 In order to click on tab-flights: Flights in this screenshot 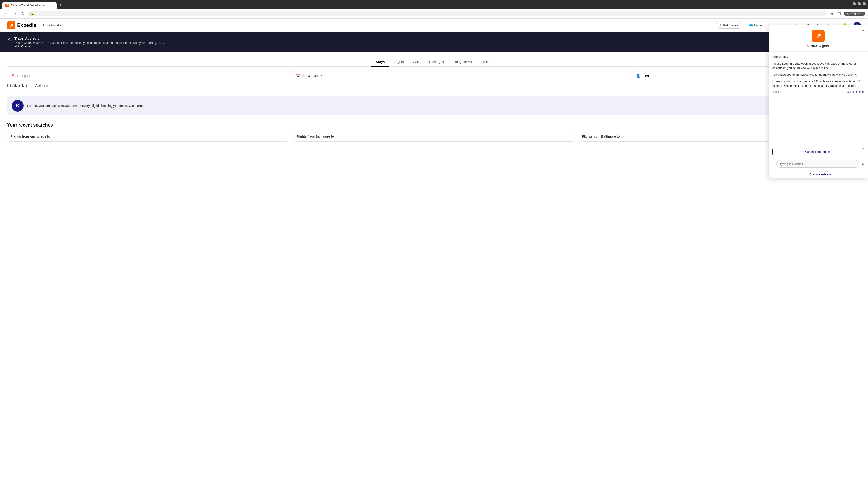, I will do `click(399, 62)`.